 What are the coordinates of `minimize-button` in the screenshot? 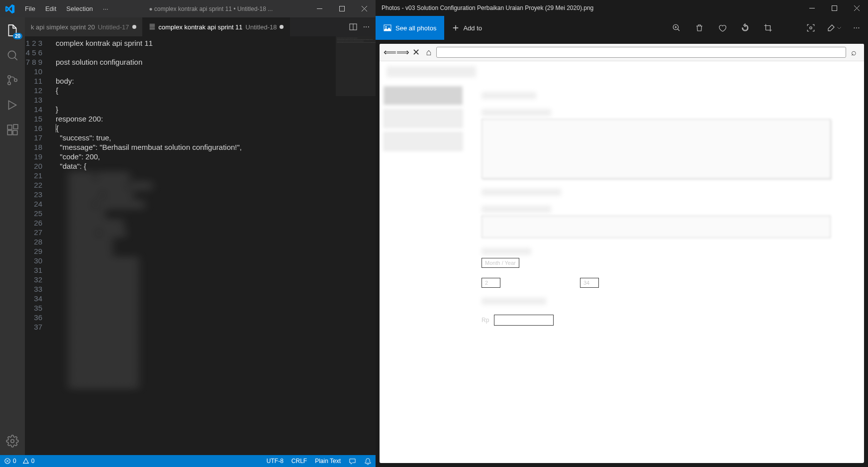 It's located at (319, 9).